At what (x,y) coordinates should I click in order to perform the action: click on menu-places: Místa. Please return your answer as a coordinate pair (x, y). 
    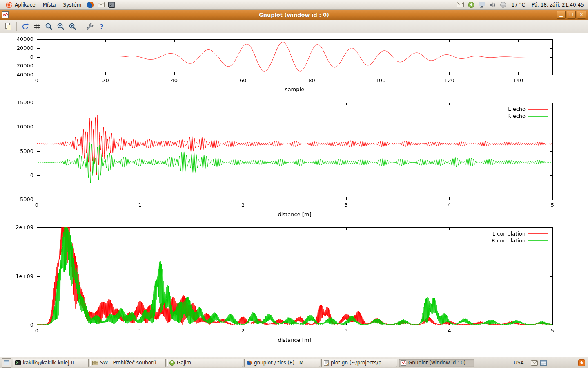
    Looking at the image, I should click on (49, 5).